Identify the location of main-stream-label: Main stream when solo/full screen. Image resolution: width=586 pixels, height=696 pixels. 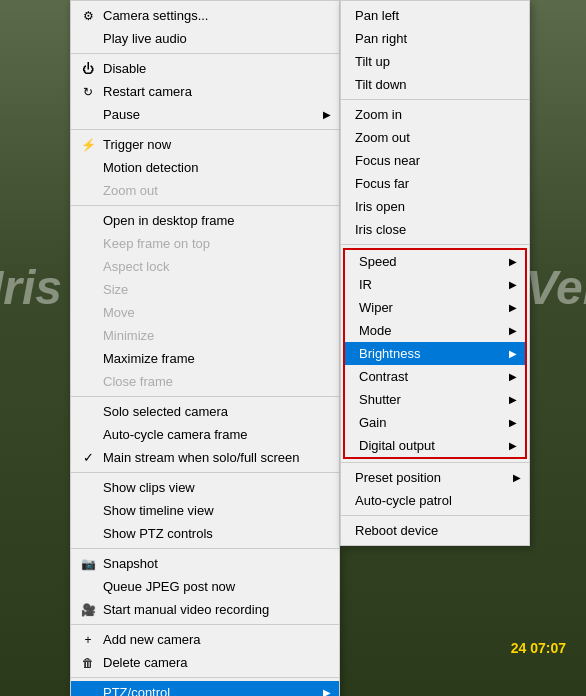
(202, 458).